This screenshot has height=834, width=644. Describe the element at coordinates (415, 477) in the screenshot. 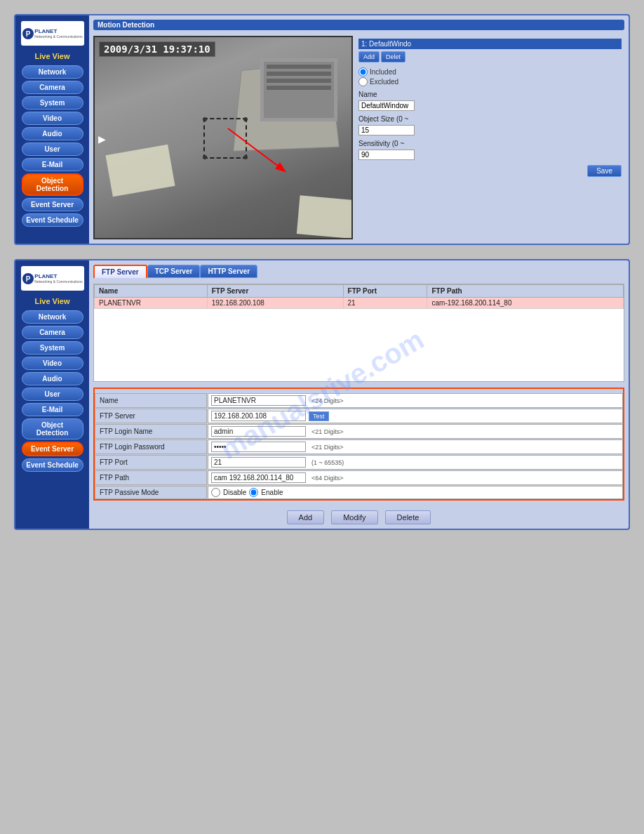

I see `form-value-ftp-path: <64 Digits>` at that location.